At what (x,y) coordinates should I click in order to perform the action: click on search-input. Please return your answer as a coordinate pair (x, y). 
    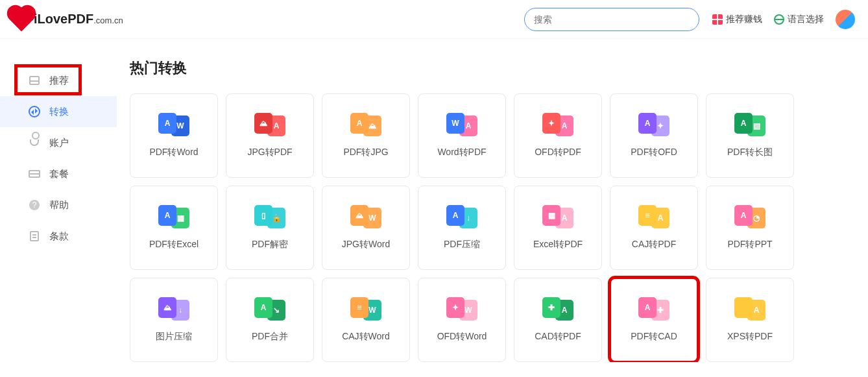
    Looking at the image, I should click on (612, 19).